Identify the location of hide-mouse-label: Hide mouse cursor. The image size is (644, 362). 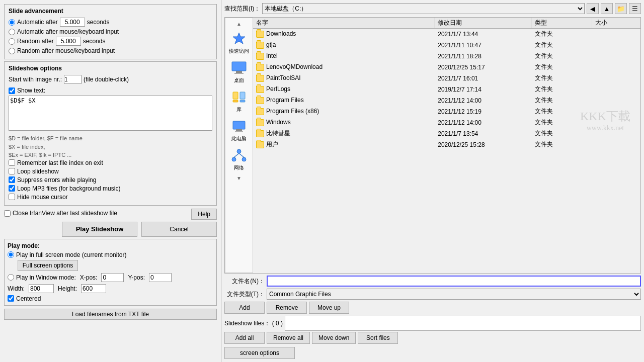
(42, 197).